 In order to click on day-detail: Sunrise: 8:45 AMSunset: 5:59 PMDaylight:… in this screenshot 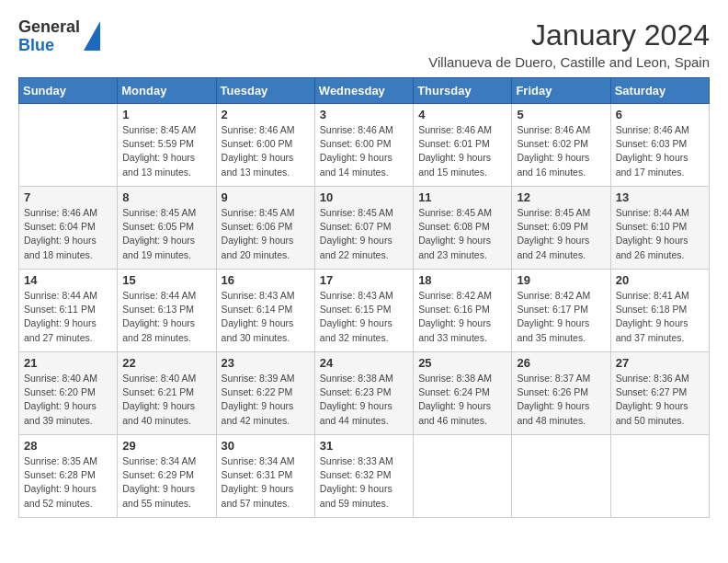, I will do `click(166, 151)`.